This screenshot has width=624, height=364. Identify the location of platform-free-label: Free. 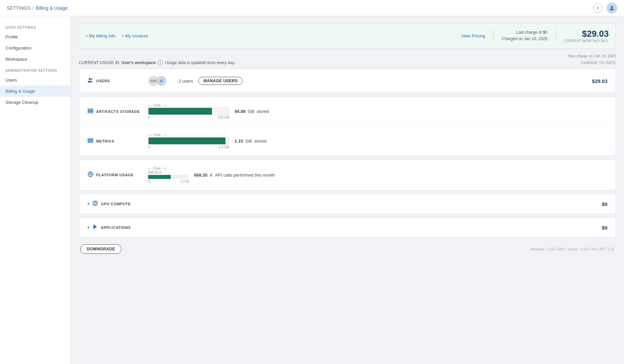
(157, 169).